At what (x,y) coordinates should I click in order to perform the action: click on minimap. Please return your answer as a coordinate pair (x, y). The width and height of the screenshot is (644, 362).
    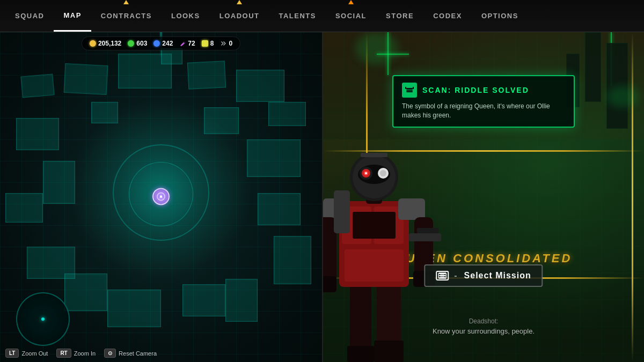
    Looking at the image, I should click on (43, 319).